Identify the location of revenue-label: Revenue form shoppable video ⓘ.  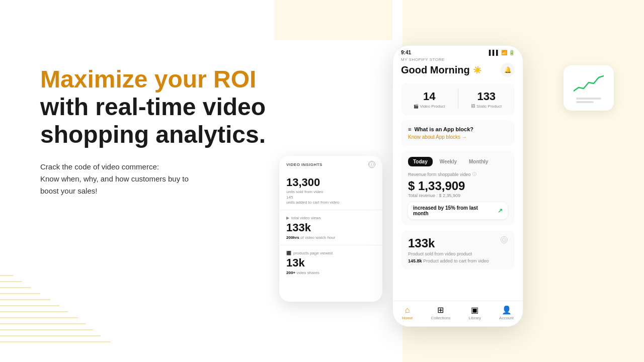
(458, 174).